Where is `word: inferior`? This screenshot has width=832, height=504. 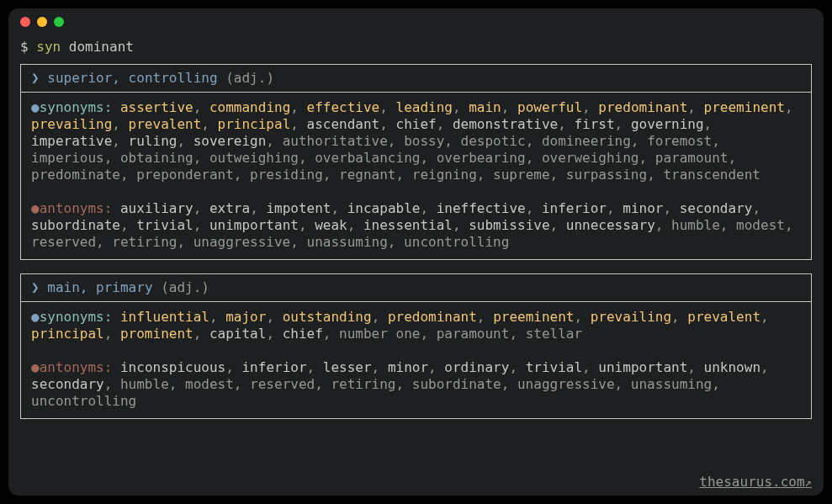 word: inferior is located at coordinates (574, 209).